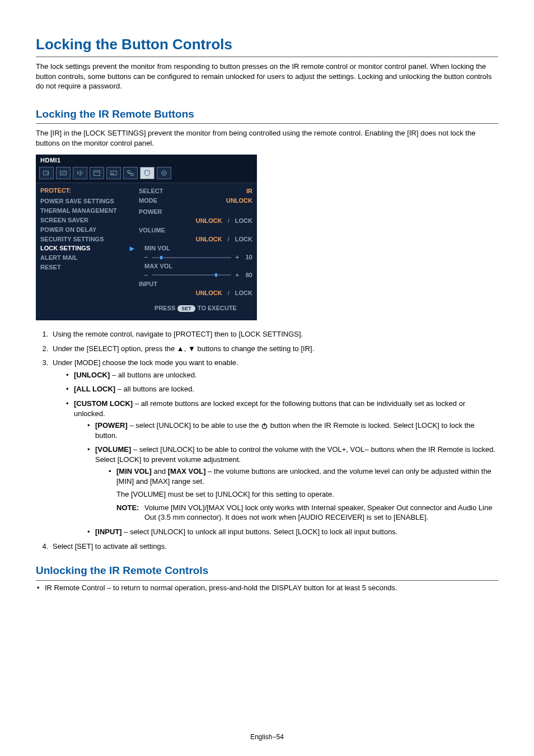  I want to click on osd-maxvol-value: 80, so click(247, 276).